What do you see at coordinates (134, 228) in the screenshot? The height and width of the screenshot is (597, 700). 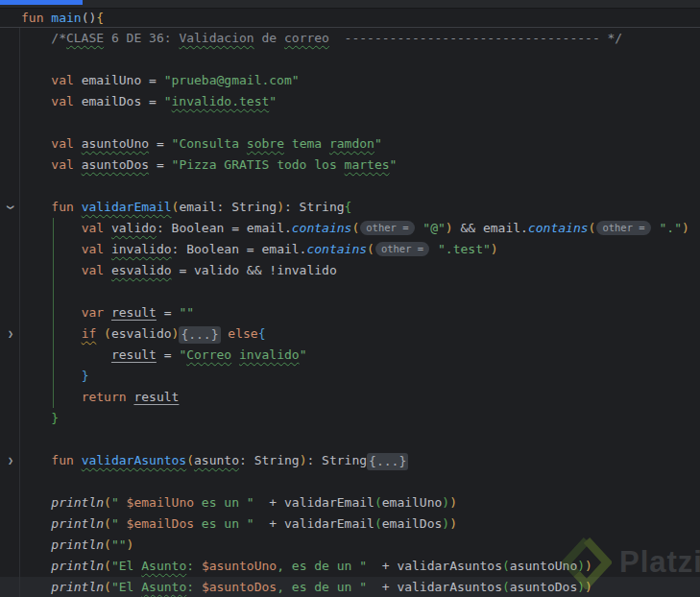 I see `code-token: valido` at bounding box center [134, 228].